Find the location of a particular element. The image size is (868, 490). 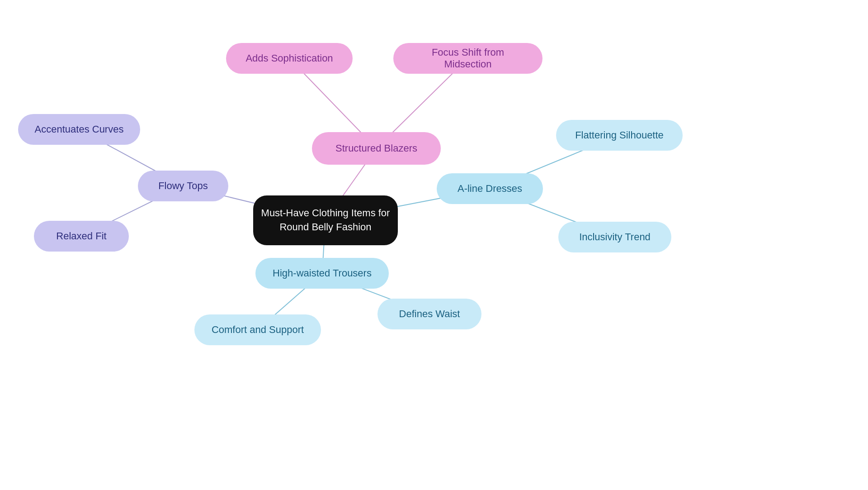

node-accentuates-curves: Accentuates Curves is located at coordinates (79, 129).